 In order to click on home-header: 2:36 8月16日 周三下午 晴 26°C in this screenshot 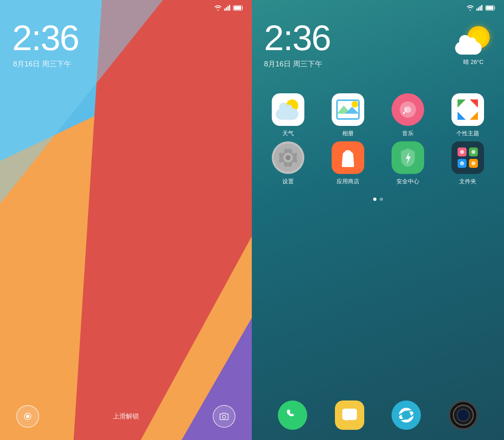, I will do `click(378, 40)`.